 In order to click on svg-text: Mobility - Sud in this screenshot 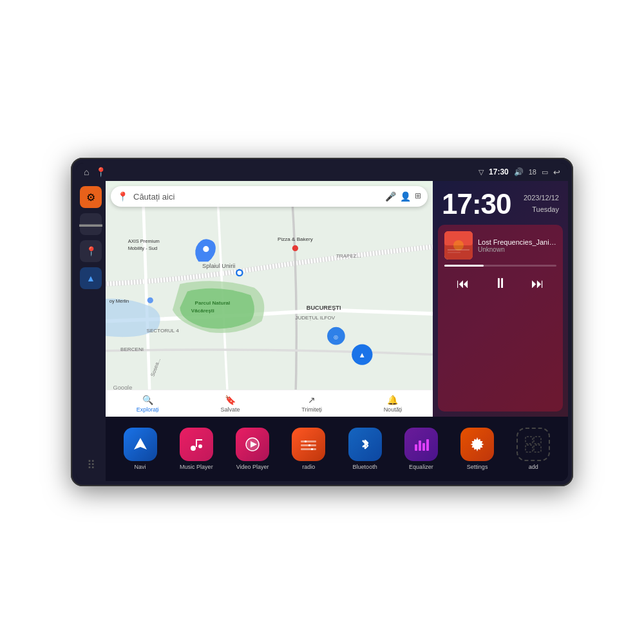, I will do `click(143, 249)`.